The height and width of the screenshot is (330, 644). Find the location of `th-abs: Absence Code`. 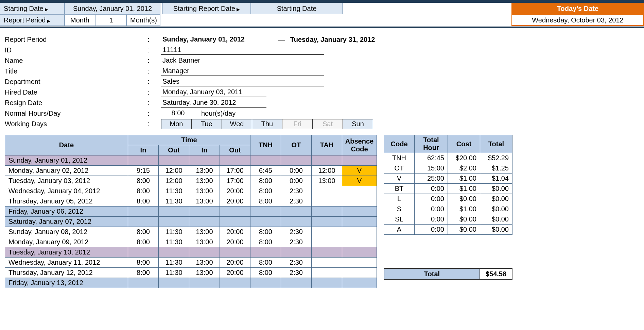

th-abs: Absence Code is located at coordinates (360, 145).